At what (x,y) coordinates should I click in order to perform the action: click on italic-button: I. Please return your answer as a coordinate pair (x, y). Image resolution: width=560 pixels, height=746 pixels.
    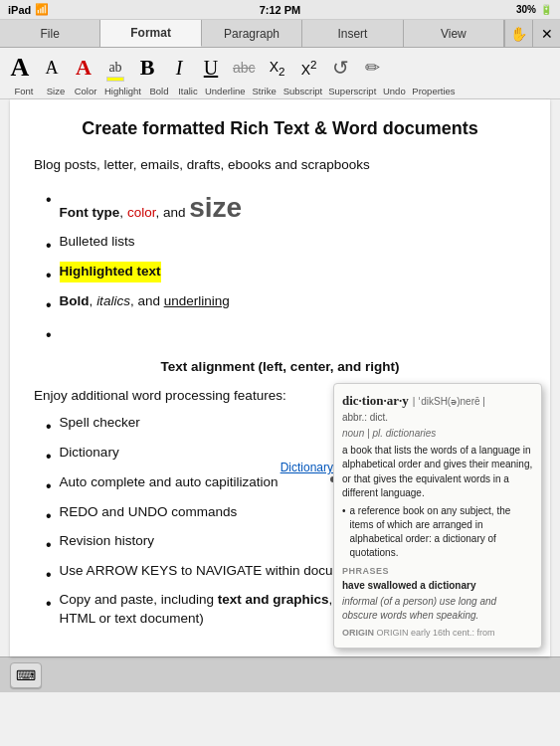
    Looking at the image, I should click on (179, 68).